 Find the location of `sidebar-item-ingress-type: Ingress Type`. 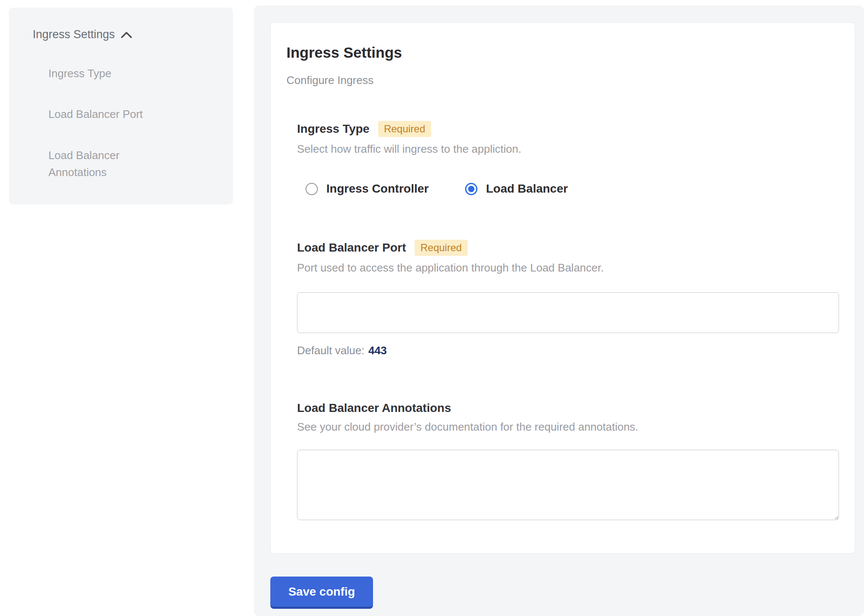

sidebar-item-ingress-type: Ingress Type is located at coordinates (103, 73).